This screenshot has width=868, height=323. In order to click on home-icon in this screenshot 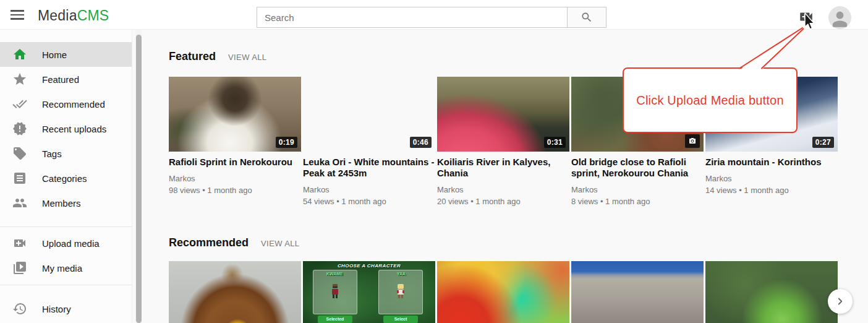, I will do `click(20, 54)`.